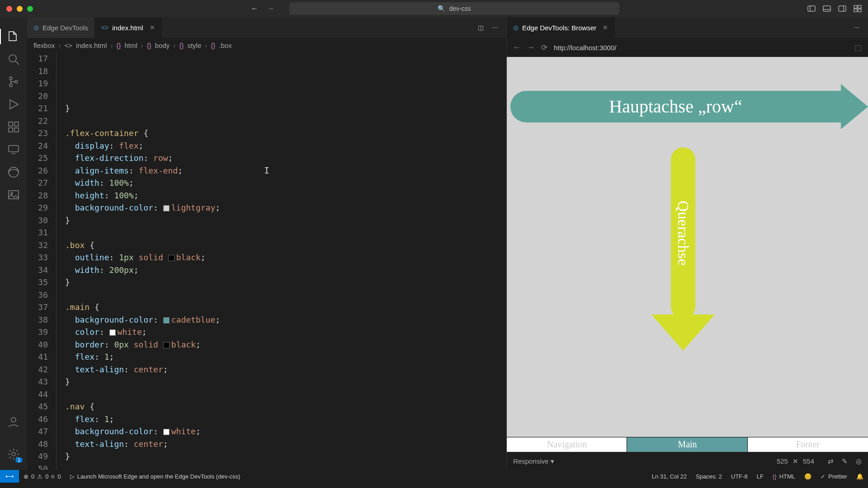  Describe the element at coordinates (72, 476) in the screenshot. I see `play-icon: ▷` at that location.